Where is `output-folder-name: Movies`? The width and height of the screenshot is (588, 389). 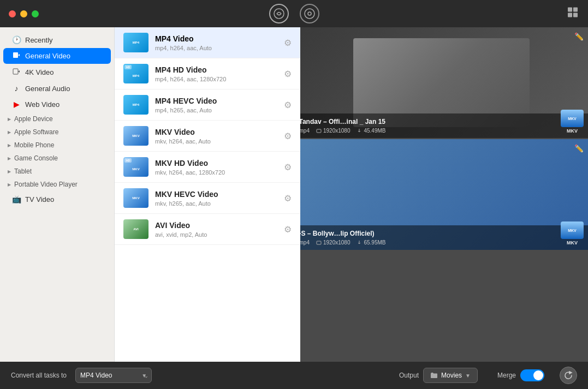 output-folder-name: Movies is located at coordinates (452, 375).